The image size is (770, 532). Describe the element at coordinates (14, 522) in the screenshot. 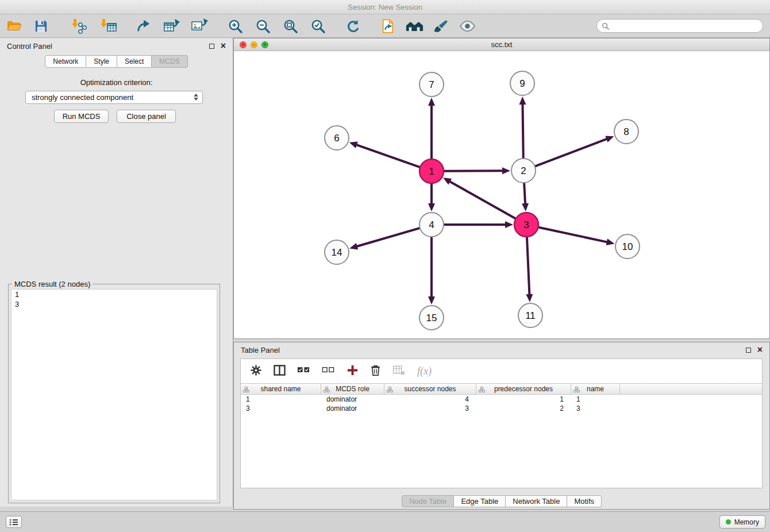

I see `show-panel-button` at that location.